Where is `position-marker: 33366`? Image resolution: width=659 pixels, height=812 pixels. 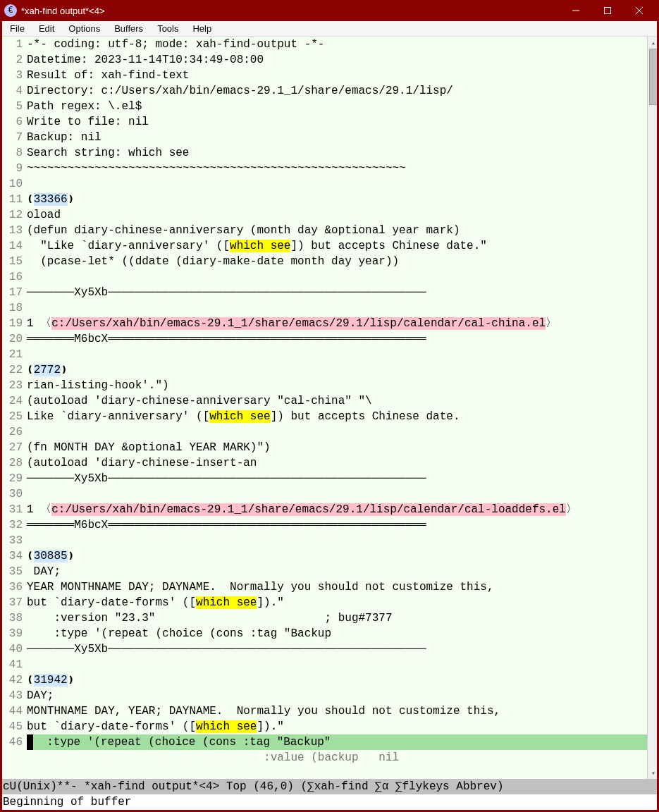 position-marker: 33366 is located at coordinates (51, 199).